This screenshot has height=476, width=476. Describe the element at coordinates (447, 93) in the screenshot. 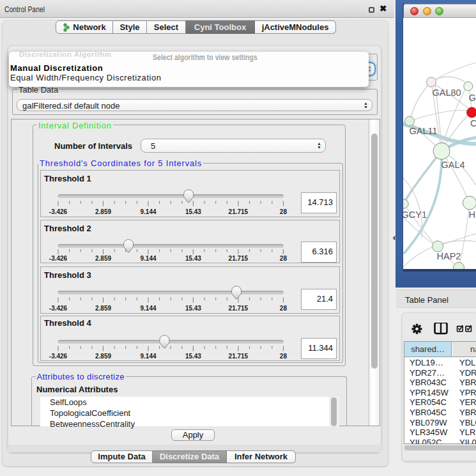

I see `svg-text: GAL80` at that location.